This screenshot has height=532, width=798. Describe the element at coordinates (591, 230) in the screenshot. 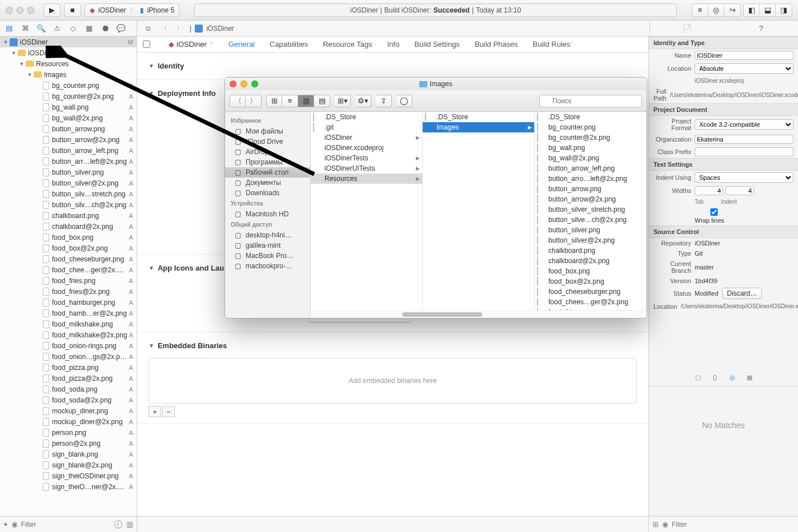

I see `finder-item: button_silver.png` at that location.